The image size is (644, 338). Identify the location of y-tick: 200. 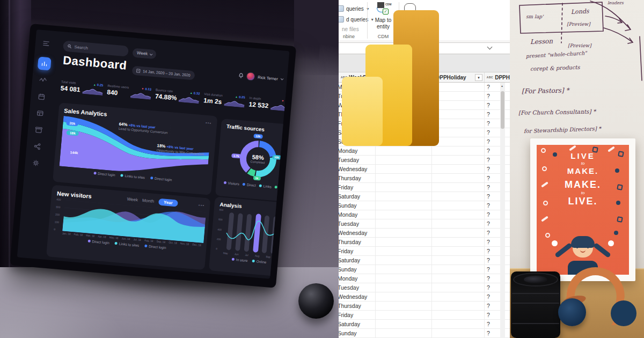
(58, 215).